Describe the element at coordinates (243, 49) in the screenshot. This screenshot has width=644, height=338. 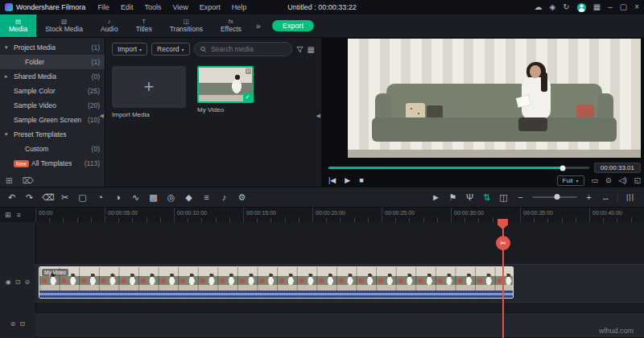
I see `search-box` at that location.